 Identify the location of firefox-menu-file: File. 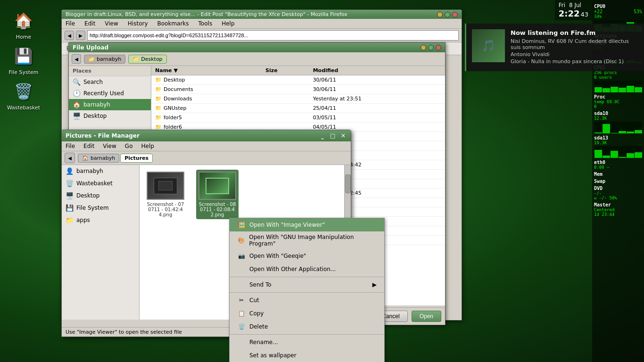
(70, 24).